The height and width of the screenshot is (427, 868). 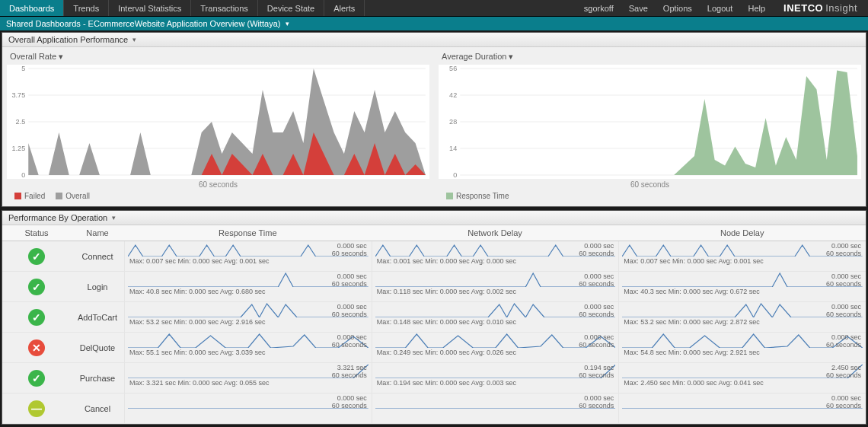 What do you see at coordinates (37, 233) in the screenshot?
I see `col-header-status: Status` at bounding box center [37, 233].